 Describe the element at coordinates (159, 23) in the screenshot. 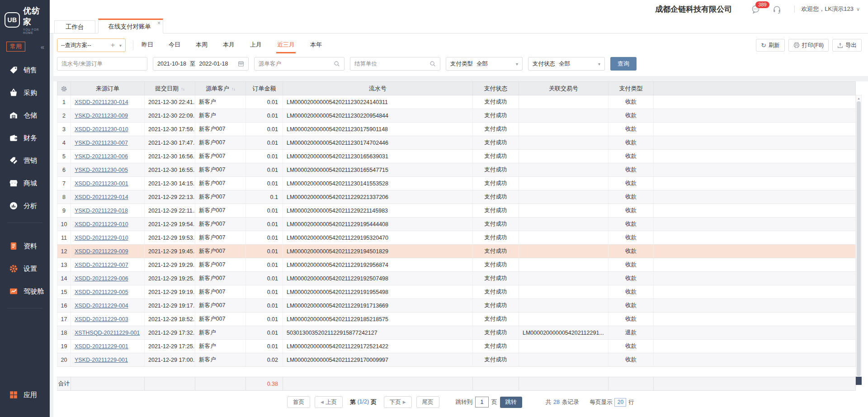

I see `close-tab-icon: ×` at that location.